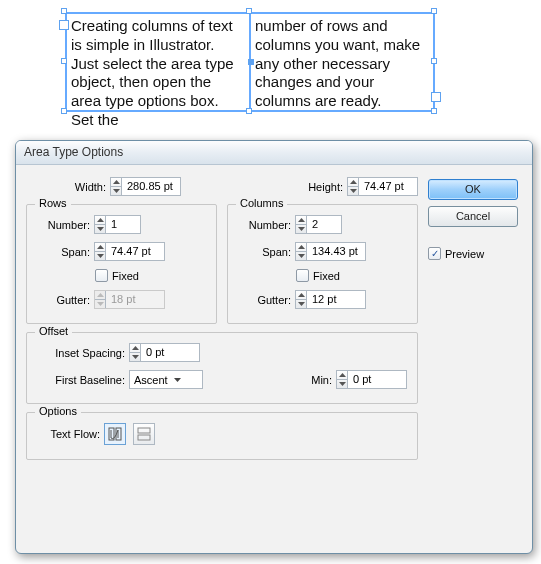 The width and height of the screenshot is (541, 564). What do you see at coordinates (64, 111) in the screenshot?
I see `resize-handle-bl` at bounding box center [64, 111].